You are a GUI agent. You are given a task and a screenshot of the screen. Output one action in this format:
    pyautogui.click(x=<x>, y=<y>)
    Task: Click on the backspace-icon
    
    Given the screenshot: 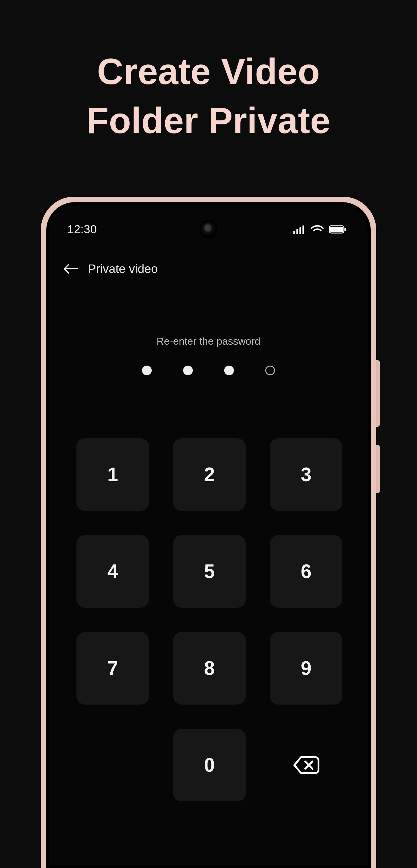 What is the action you would take?
    pyautogui.click(x=306, y=765)
    